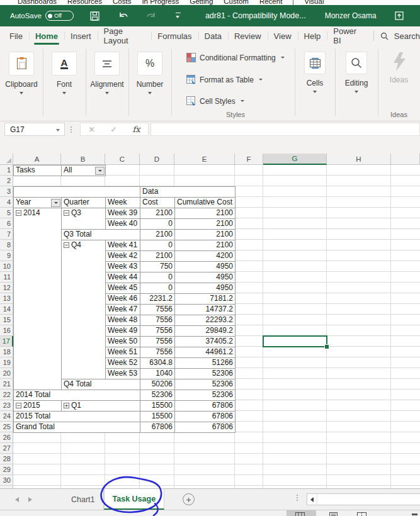 The height and width of the screenshot is (516, 420). What do you see at coordinates (135, 500) in the screenshot?
I see `sheet-tab-task-usage: Task Usage` at bounding box center [135, 500].